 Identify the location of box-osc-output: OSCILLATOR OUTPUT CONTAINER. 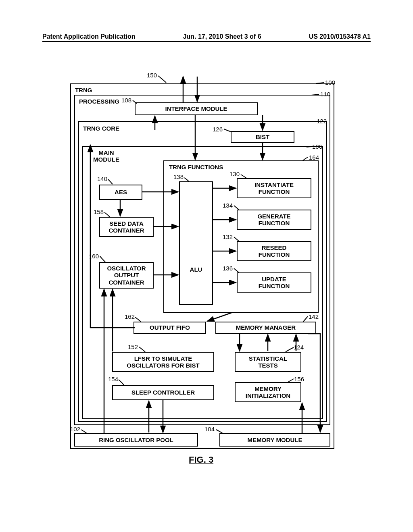
(127, 275).